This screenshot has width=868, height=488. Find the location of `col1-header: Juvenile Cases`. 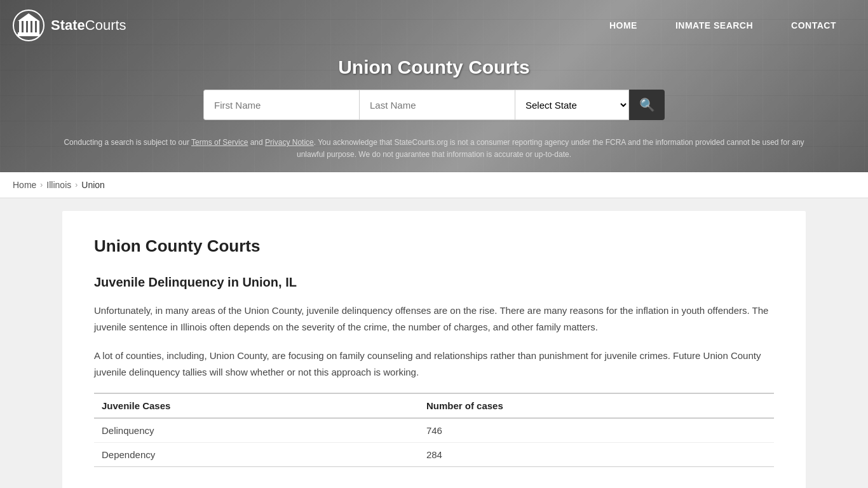

col1-header: Juvenile Cases is located at coordinates (257, 405).